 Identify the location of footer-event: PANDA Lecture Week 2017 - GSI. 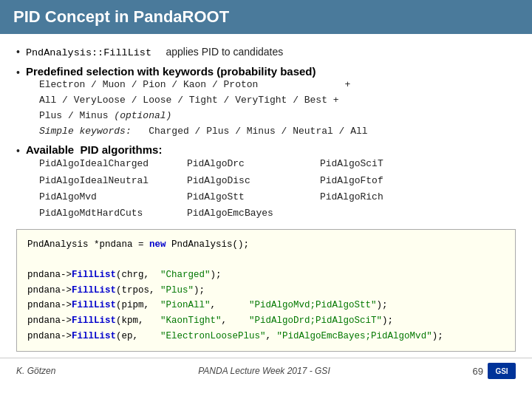
(265, 371).